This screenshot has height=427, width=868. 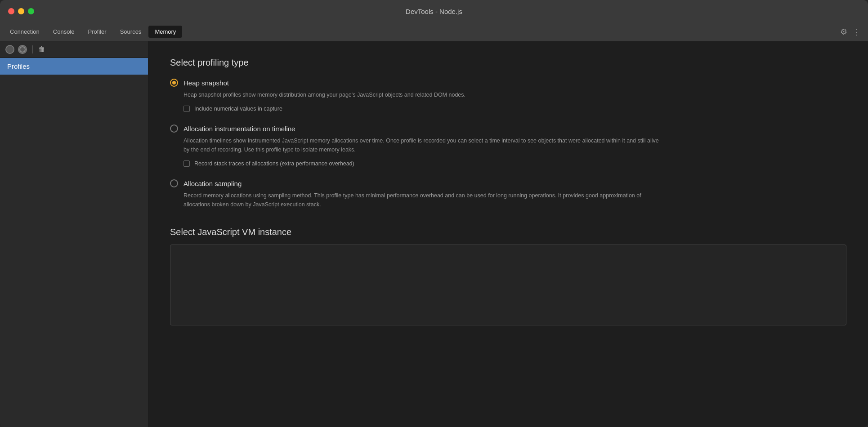 I want to click on title-bar: DevTools - Node.js, so click(x=434, y=11).